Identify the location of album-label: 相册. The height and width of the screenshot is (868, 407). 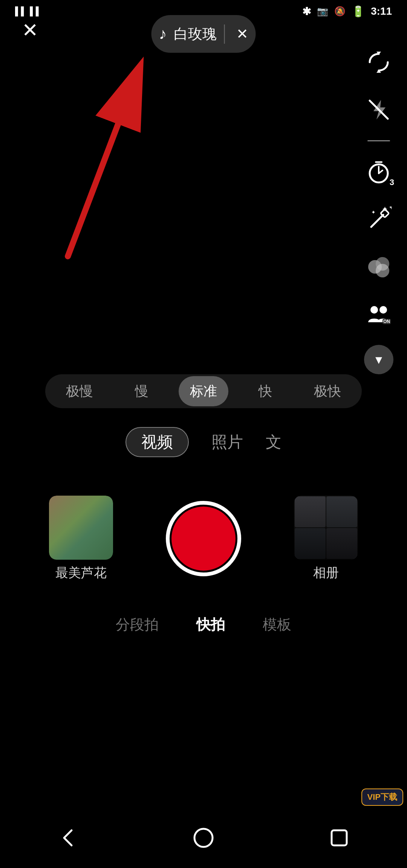
(326, 573).